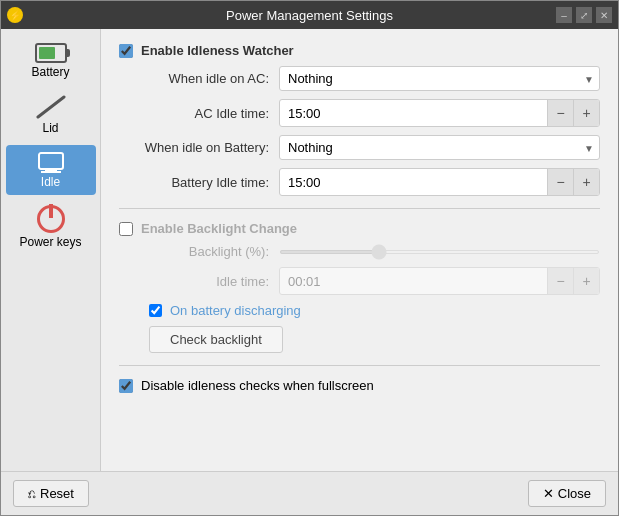  Describe the element at coordinates (50, 72) in the screenshot. I see `sidebar-battery-label: Battery` at that location.